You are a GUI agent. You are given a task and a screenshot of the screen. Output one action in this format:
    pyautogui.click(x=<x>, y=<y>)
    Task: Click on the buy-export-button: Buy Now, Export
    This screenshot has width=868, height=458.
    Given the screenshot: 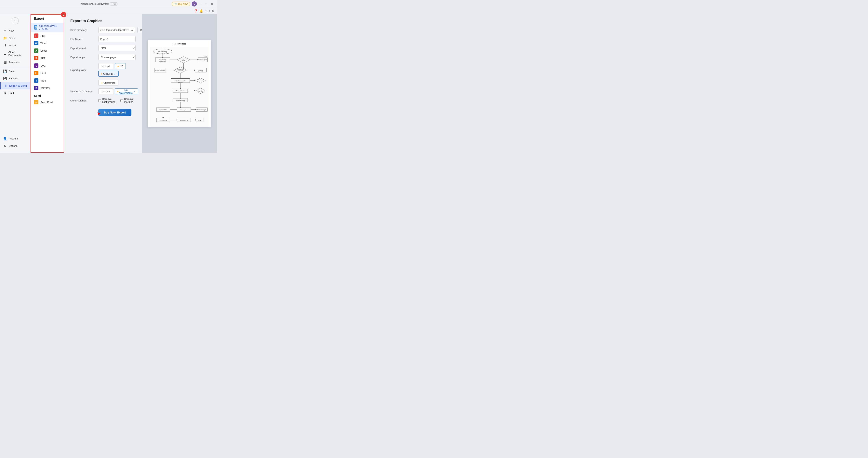 What is the action you would take?
    pyautogui.click(x=115, y=112)
    